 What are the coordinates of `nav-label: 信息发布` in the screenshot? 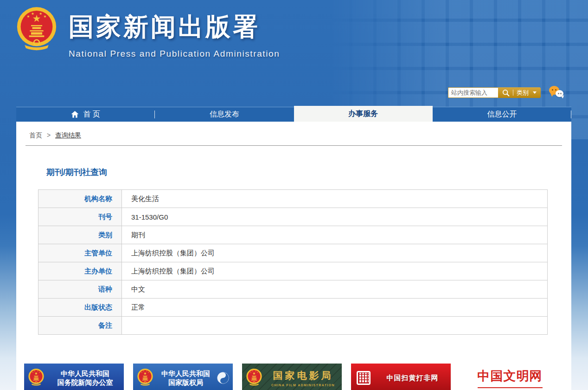 It's located at (224, 114).